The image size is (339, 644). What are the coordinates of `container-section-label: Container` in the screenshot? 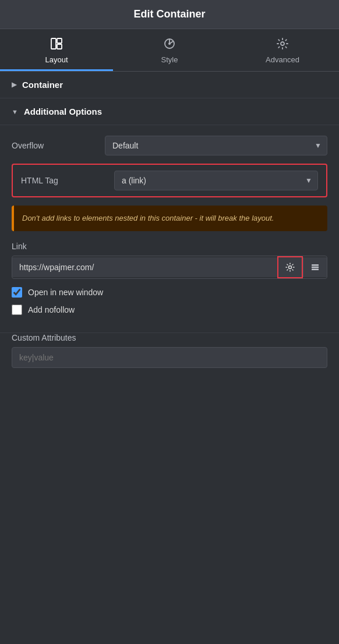 It's located at (43, 85).